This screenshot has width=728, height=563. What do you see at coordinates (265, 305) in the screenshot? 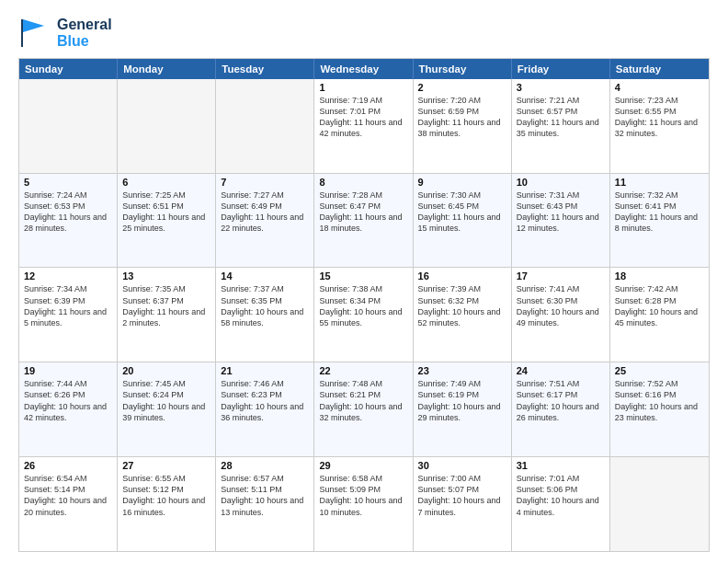
I see `day-info: Sunrise: 7:37 AM Sunset: 6:35 PM Dayligh…` at bounding box center [265, 305].